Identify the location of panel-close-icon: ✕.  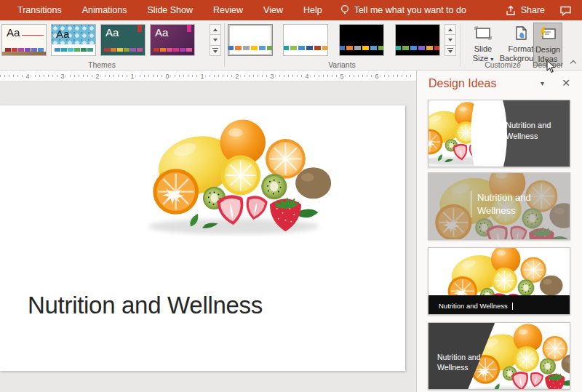
(566, 83).